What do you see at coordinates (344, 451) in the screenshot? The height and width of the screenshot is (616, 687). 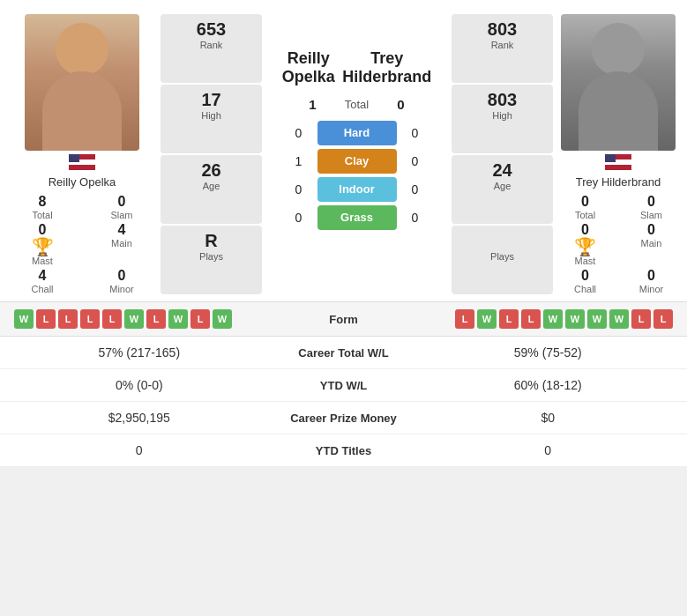 I see `stats-row: 0YTD Titles0` at bounding box center [344, 451].